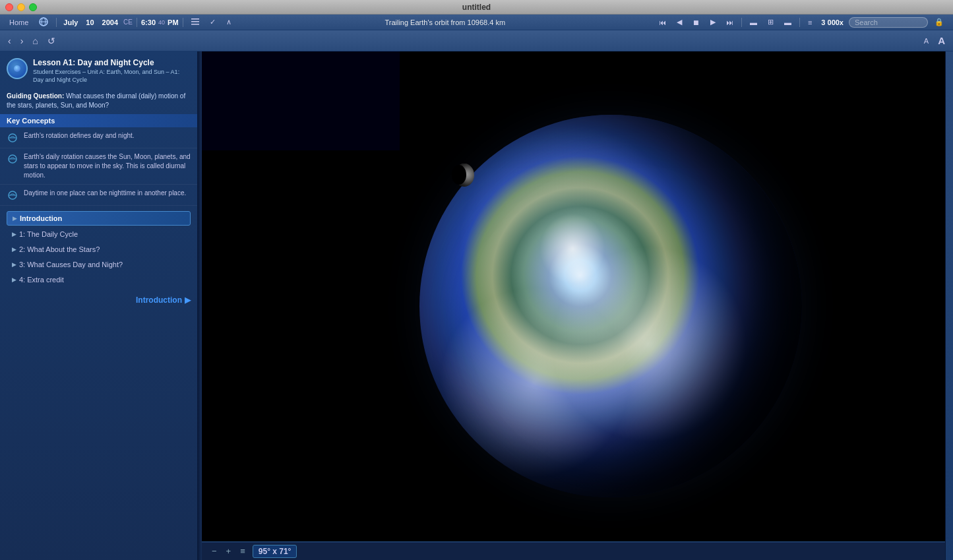  I want to click on menu-meridiem: PM, so click(173, 22).